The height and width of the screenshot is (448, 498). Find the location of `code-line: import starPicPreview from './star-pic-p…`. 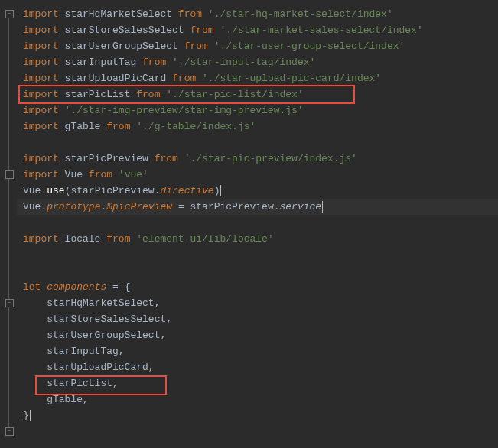

code-line: import starPicPreview from './star-pic-p… is located at coordinates (257, 159).